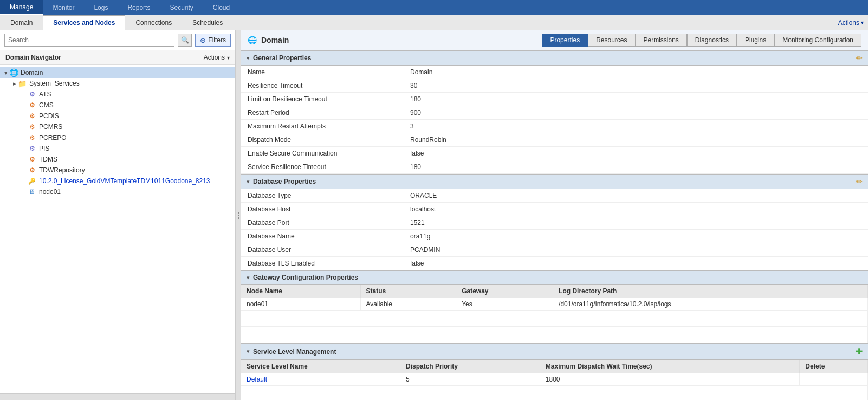 The width and height of the screenshot is (868, 400). Describe the element at coordinates (555, 182) in the screenshot. I see `database-properties-header: Database Properties ✏` at that location.